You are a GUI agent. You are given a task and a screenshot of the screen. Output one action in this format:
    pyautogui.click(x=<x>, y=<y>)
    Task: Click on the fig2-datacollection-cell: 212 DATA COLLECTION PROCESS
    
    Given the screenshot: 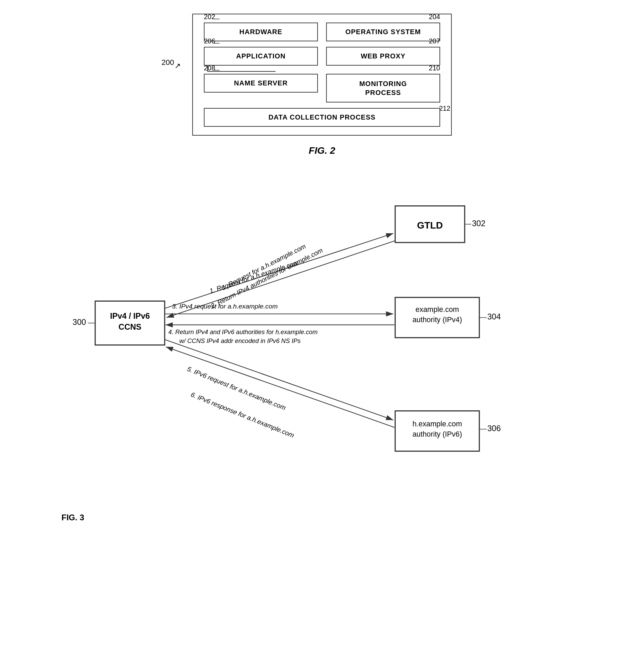 What is the action you would take?
    pyautogui.click(x=322, y=117)
    